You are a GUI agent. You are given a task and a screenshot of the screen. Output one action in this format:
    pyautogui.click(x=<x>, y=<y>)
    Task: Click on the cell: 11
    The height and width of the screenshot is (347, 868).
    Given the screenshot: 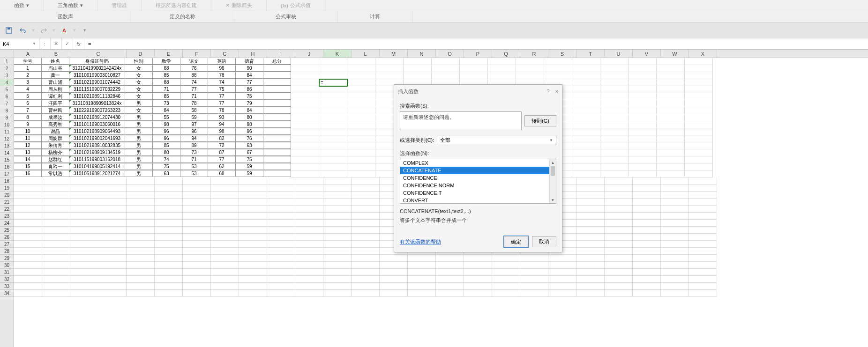 What is the action you would take?
    pyautogui.click(x=28, y=139)
    